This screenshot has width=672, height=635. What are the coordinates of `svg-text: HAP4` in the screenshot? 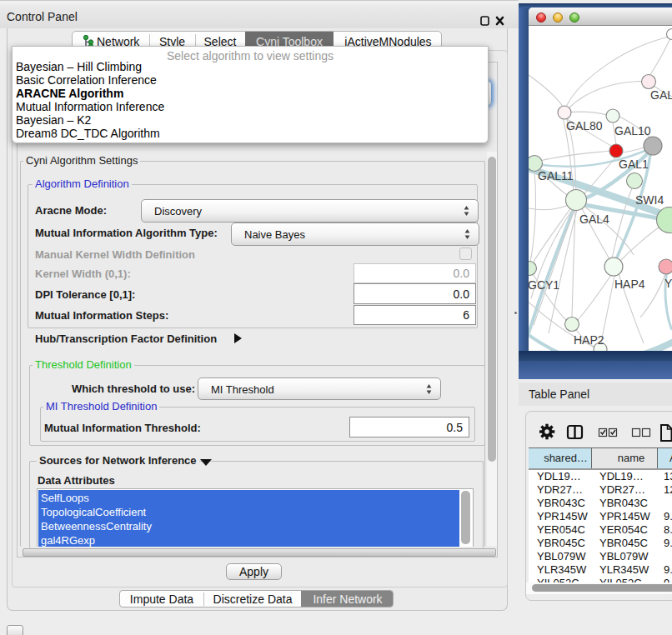 It's located at (630, 284).